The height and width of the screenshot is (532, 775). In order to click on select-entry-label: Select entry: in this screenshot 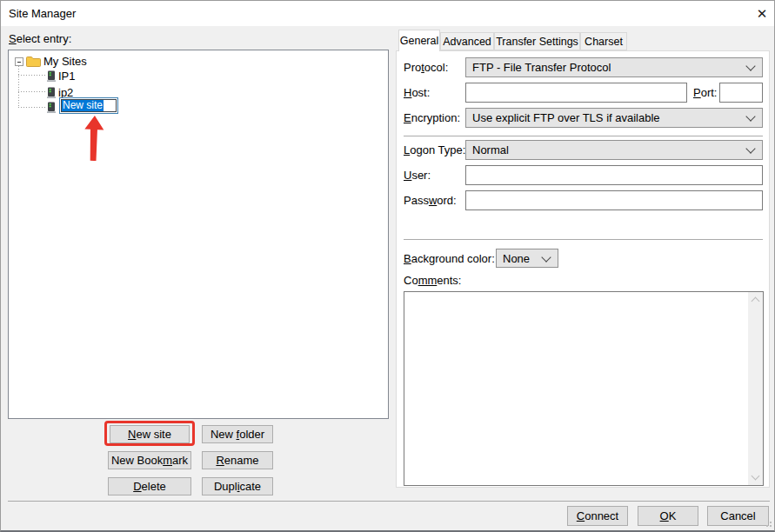, I will do `click(40, 38)`.